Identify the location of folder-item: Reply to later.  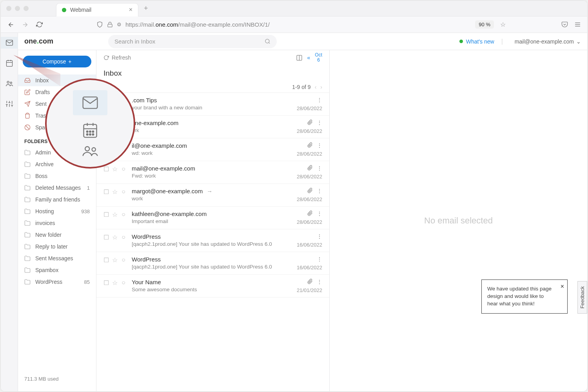
(57, 247).